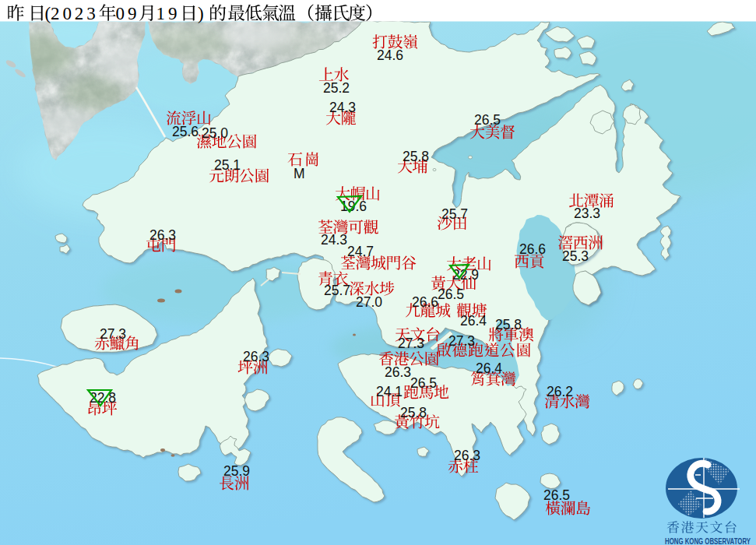  What do you see at coordinates (575, 256) in the screenshot?
I see `svg-text: 25.3` at bounding box center [575, 256].